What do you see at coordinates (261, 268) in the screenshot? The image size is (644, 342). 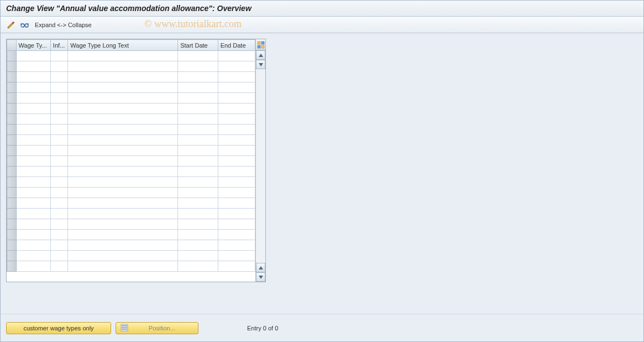 I see `scroll-up-button-bottom` at bounding box center [261, 268].